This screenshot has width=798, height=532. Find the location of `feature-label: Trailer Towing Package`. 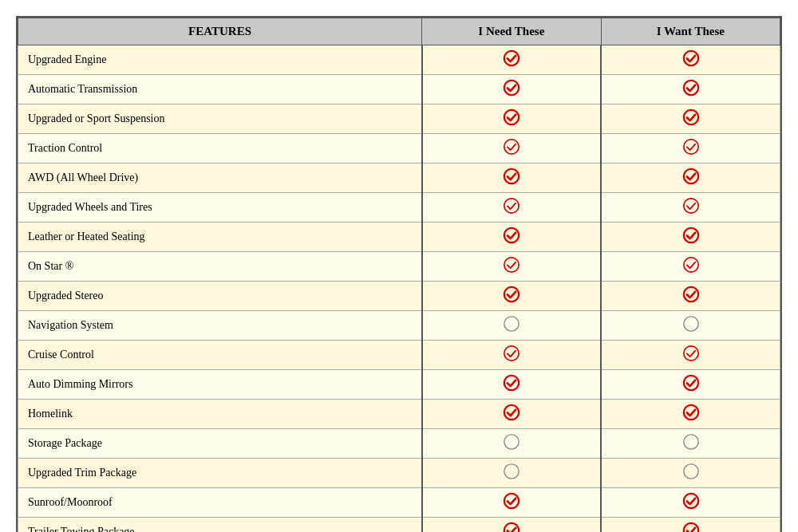

feature-label: Trailer Towing Package is located at coordinates (220, 525).